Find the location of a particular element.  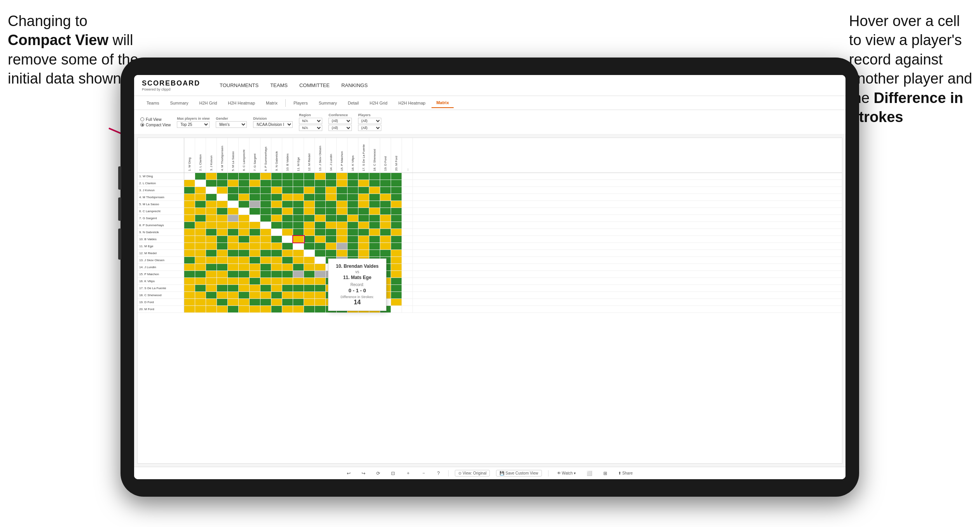

tab-h2h-heatmap-right: H2H Heatmap is located at coordinates (412, 103).